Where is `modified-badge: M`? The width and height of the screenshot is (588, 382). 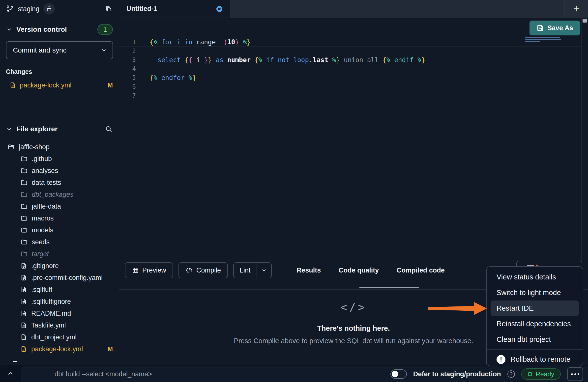 modified-badge: M is located at coordinates (110, 85).